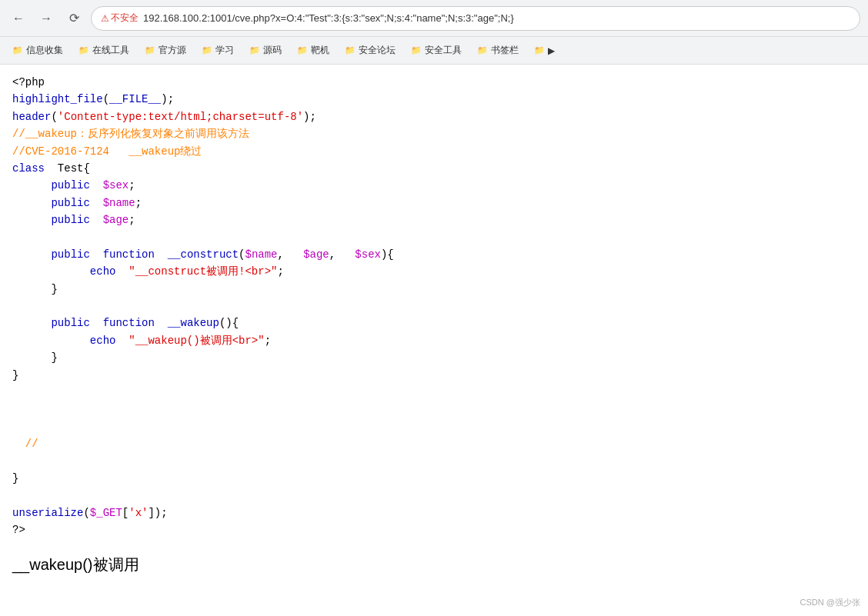 This screenshot has height=616, width=868. What do you see at coordinates (75, 564) in the screenshot?
I see `wakeup-output-text: __wakeup()被调用` at bounding box center [75, 564].